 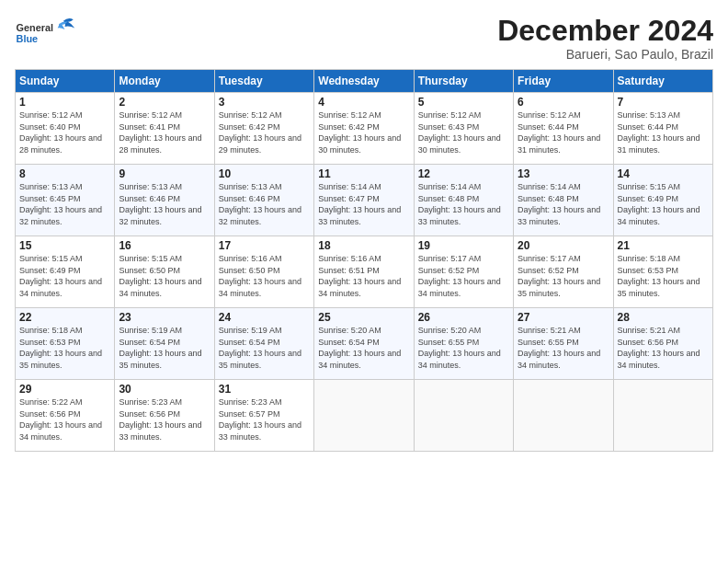 What do you see at coordinates (364, 344) in the screenshot?
I see `calendar-cell: 25Sunrise: 5:20 AMSunset: 6:54 PMDayligh…` at bounding box center [364, 344].